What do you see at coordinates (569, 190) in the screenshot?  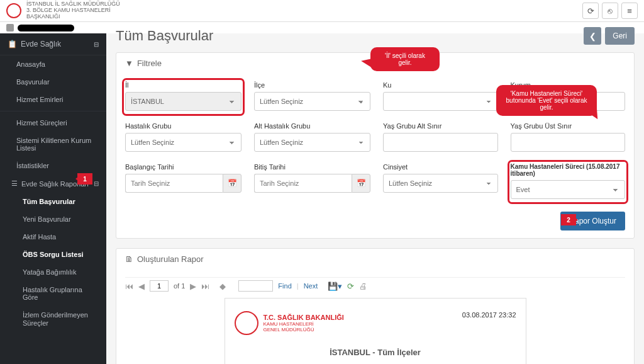 I see `select-kamu: Evet` at bounding box center [569, 190].